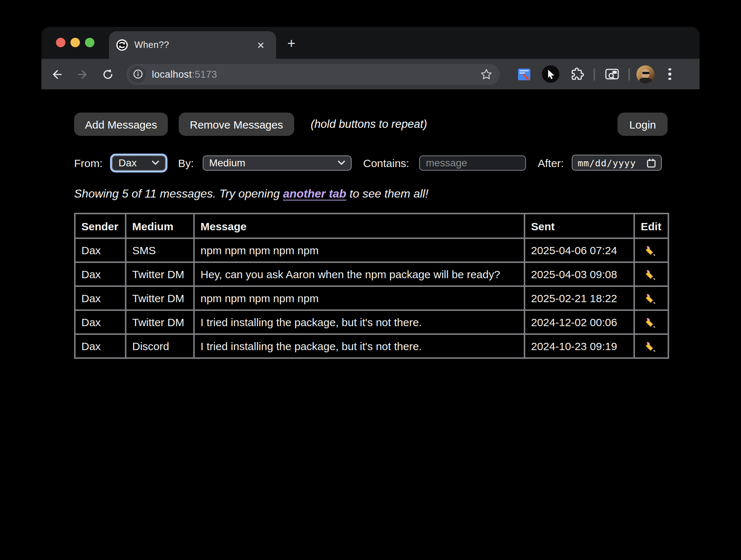 The height and width of the screenshot is (560, 741). I want to click on cell-sent: 2024-10-23 09:19, so click(579, 346).